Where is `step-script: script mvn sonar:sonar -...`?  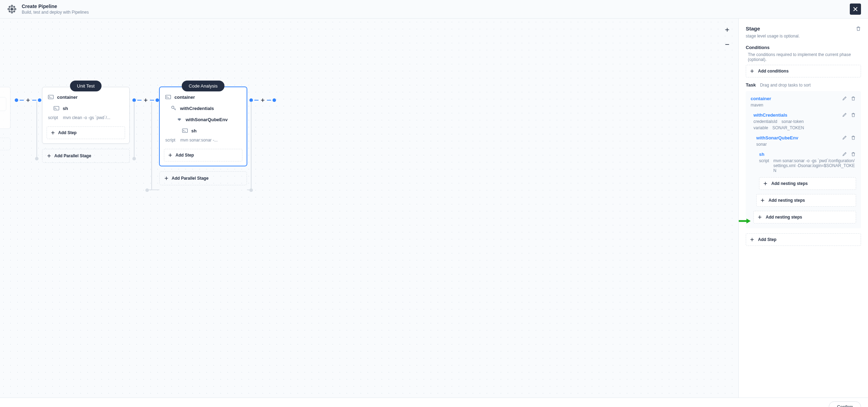 step-script: script mvn sonar:sonar -... is located at coordinates (203, 141).